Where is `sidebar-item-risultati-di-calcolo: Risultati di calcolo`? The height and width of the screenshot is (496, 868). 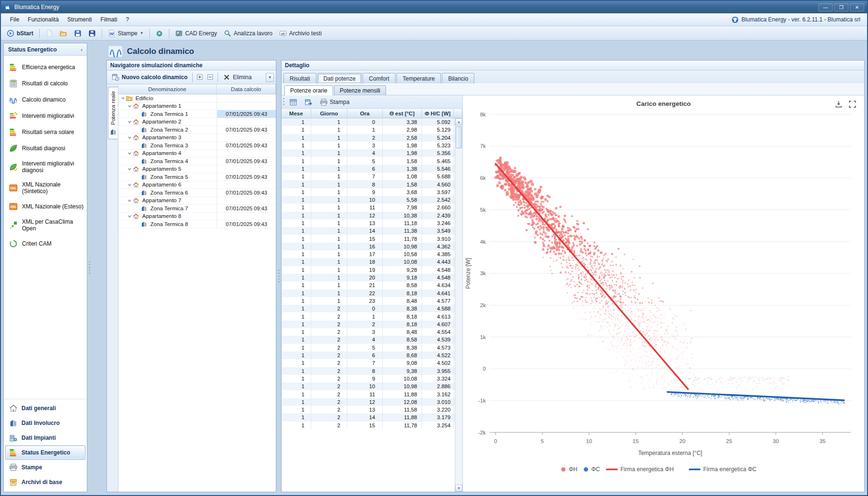
sidebar-item-risultati-di-calcolo: Risultati di calcolo is located at coordinates (45, 83).